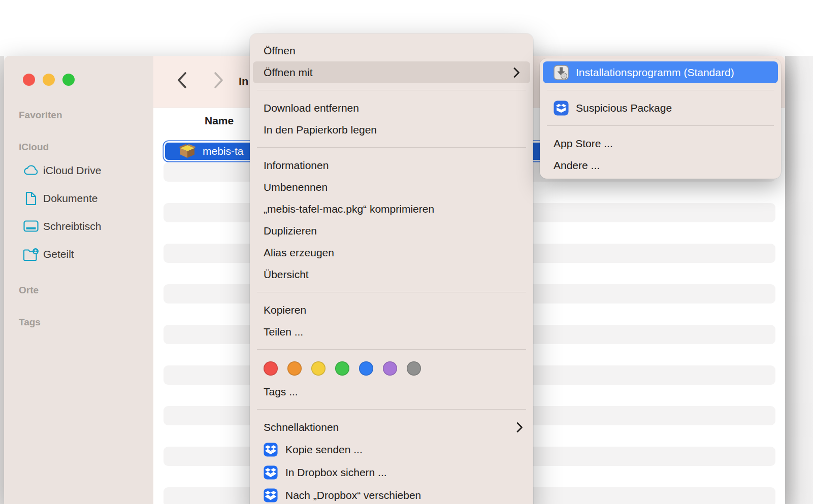 The image size is (813, 504). I want to click on tag-blue-button, so click(366, 368).